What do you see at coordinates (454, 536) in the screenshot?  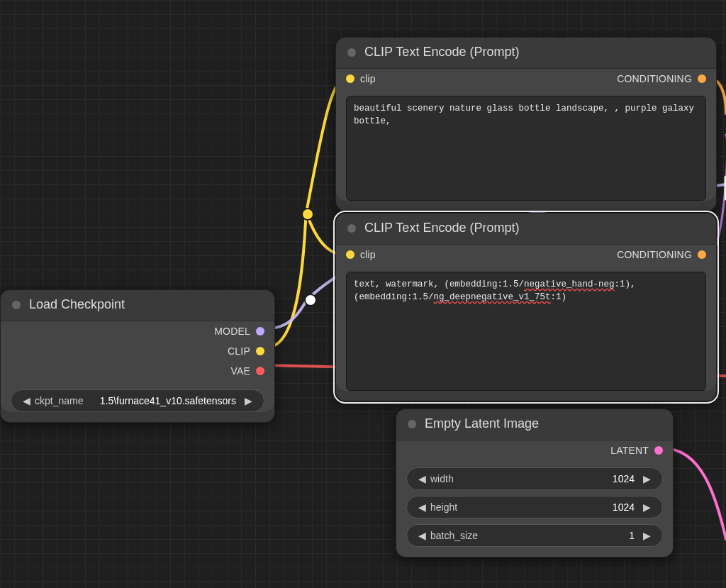 I see `widget-label: batch_size` at bounding box center [454, 536].